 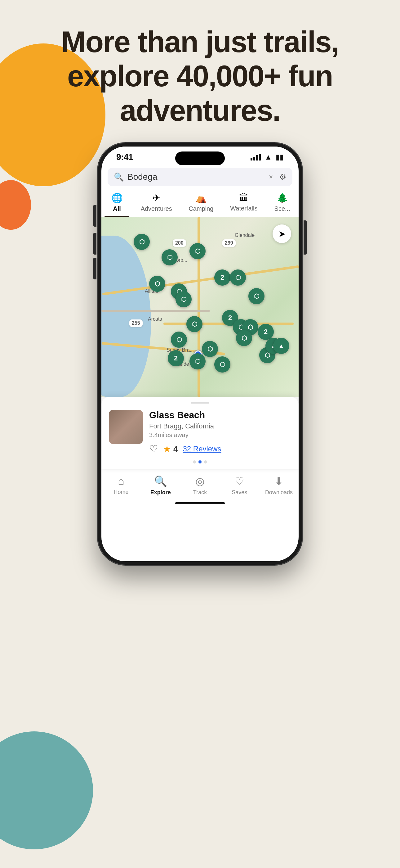 What do you see at coordinates (200, 432) in the screenshot?
I see `card-content: Glass Beach Fort Bragg, California 3.4mi…` at bounding box center [200, 432].